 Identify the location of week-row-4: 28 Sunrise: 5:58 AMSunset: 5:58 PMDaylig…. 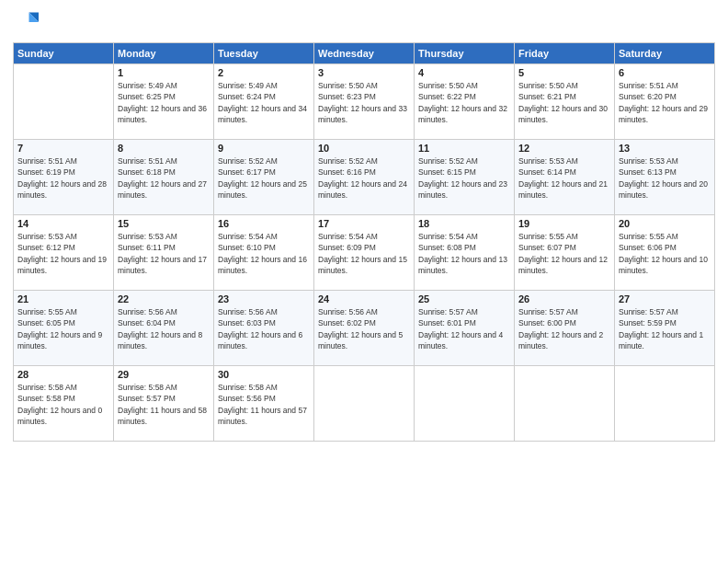
(364, 404).